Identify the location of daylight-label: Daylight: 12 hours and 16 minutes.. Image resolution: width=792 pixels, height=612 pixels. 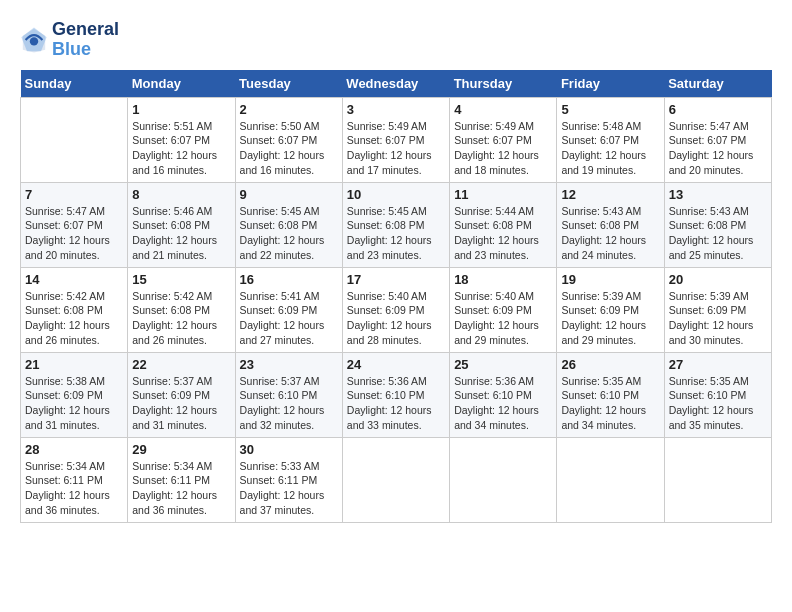
(282, 162).